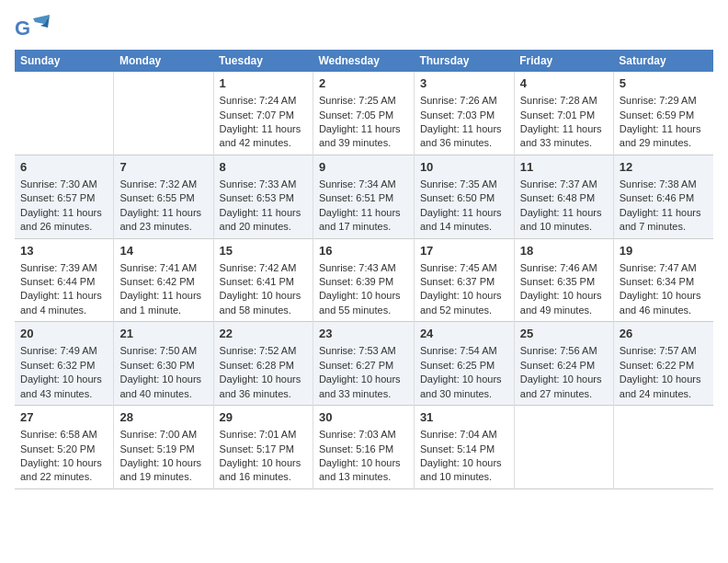  Describe the element at coordinates (164, 449) in the screenshot. I see `sunset-text: Sunset: 5:19 PM` at that location.